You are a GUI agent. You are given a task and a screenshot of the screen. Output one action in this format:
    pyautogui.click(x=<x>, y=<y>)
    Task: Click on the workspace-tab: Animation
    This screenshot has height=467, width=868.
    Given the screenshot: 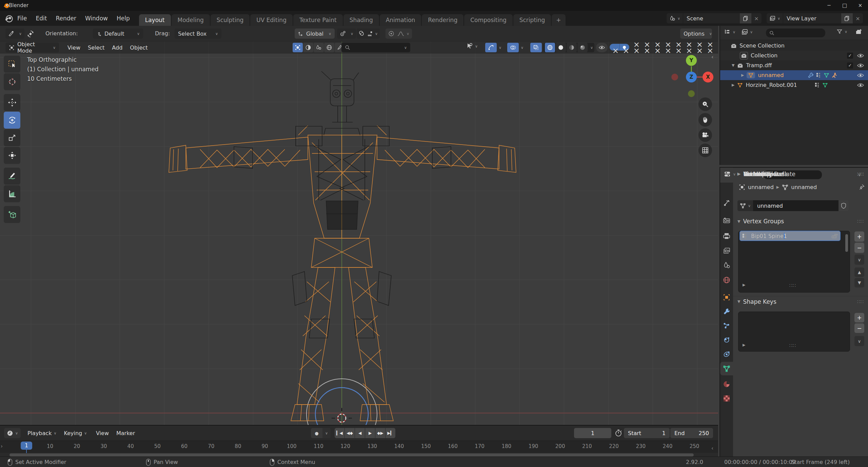 What is the action you would take?
    pyautogui.click(x=401, y=20)
    